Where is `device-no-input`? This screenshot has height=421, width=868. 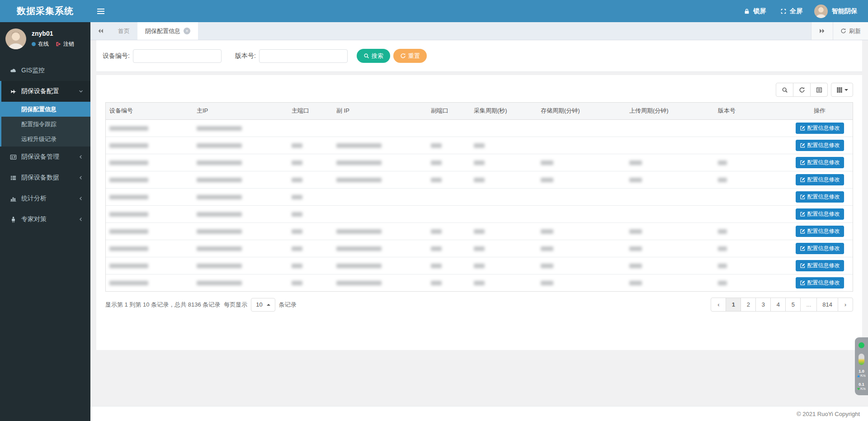
device-no-input is located at coordinates (177, 56).